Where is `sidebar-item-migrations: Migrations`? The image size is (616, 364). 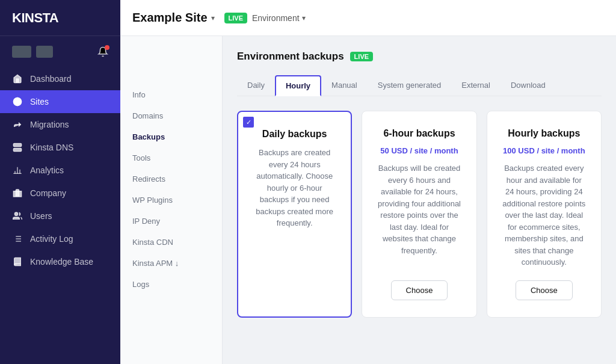
sidebar-item-migrations: Migrations is located at coordinates (60, 125).